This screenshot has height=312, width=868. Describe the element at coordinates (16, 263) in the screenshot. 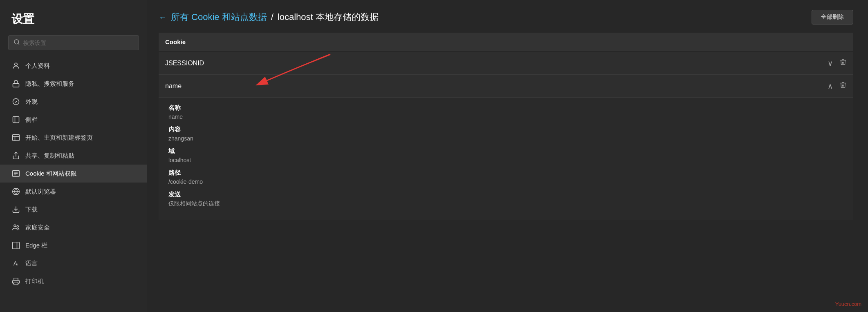

I see `language-icon: Aᵢ` at that location.